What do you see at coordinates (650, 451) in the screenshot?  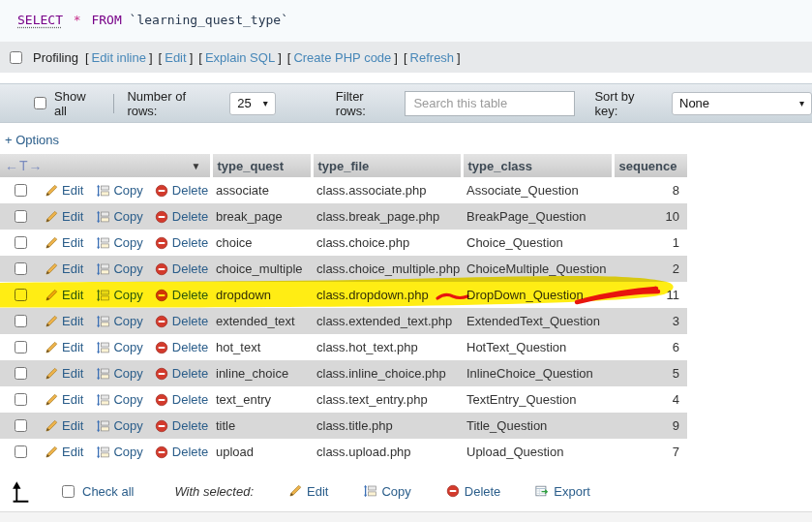 I see `cell-sequence: 7` at bounding box center [650, 451].